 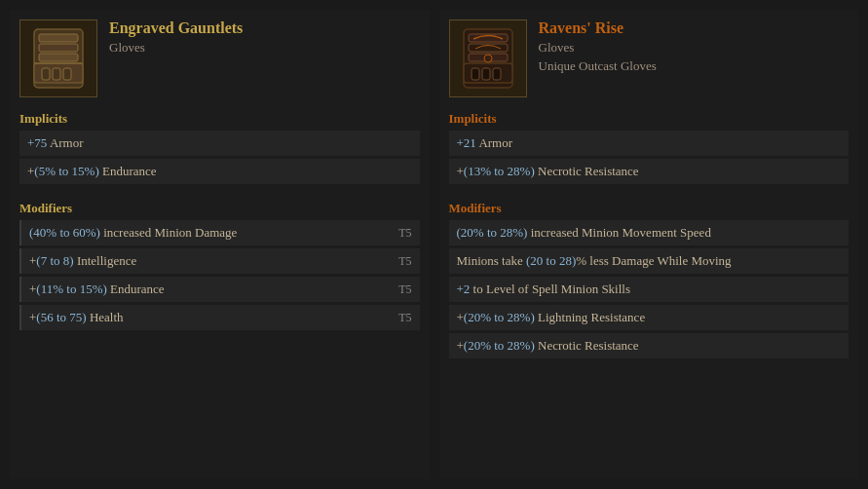 I want to click on right-implicit-0-text: +21 Armor, so click(x=649, y=143).